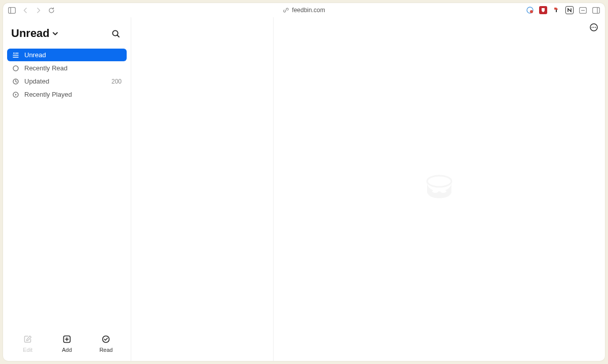  Describe the element at coordinates (67, 344) in the screenshot. I see `add-button: Add` at that location.